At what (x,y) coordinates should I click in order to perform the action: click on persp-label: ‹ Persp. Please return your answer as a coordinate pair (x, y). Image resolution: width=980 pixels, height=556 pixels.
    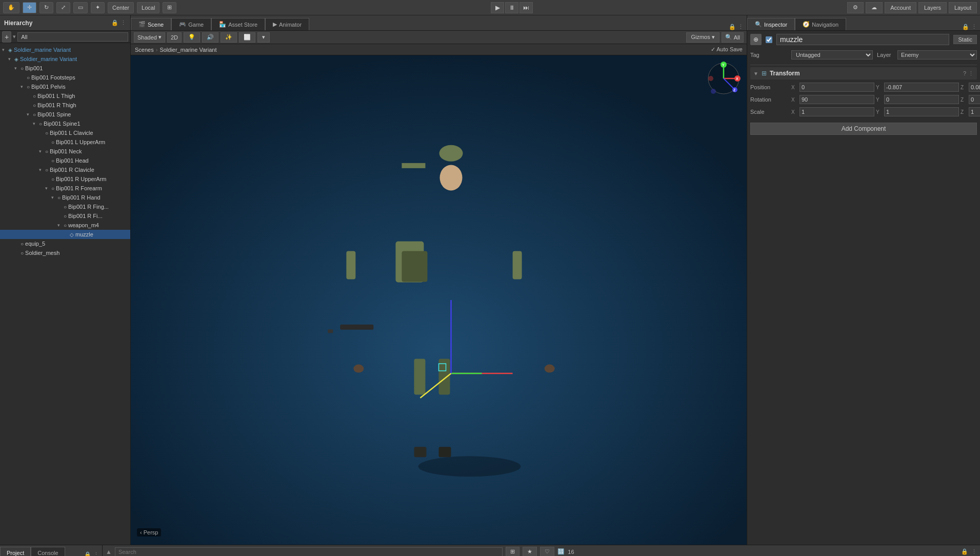
    Looking at the image, I should click on (149, 532).